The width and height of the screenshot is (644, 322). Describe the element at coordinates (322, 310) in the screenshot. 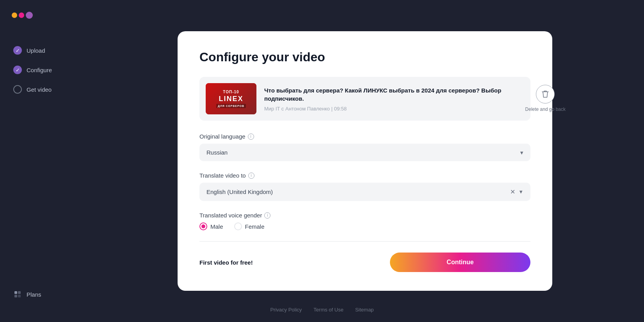

I see `footer-links: Privacy Policy Terms of Use Sitemap` at that location.